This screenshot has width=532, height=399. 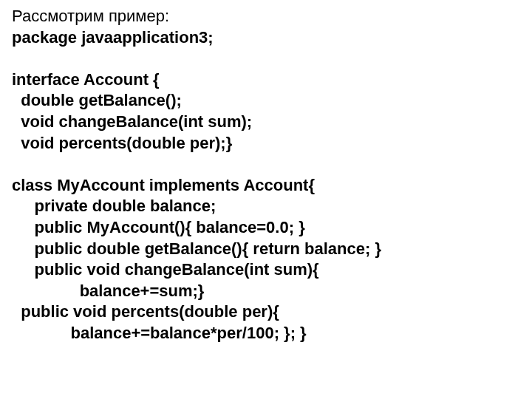 What do you see at coordinates (266, 250) in the screenshot?
I see `code-line: public double getBalance(){ return balan…` at bounding box center [266, 250].